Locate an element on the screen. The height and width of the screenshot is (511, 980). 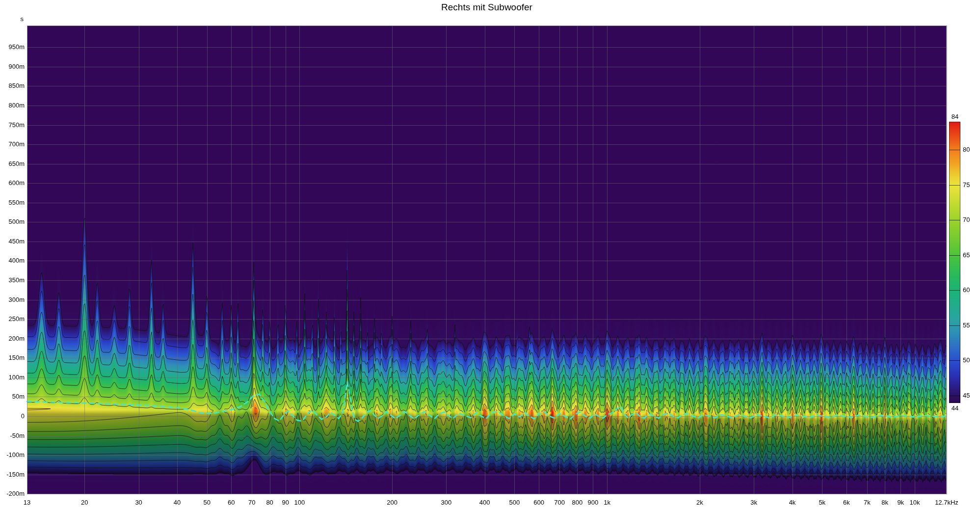
y-tick-label: 850m is located at coordinates (13, 85).